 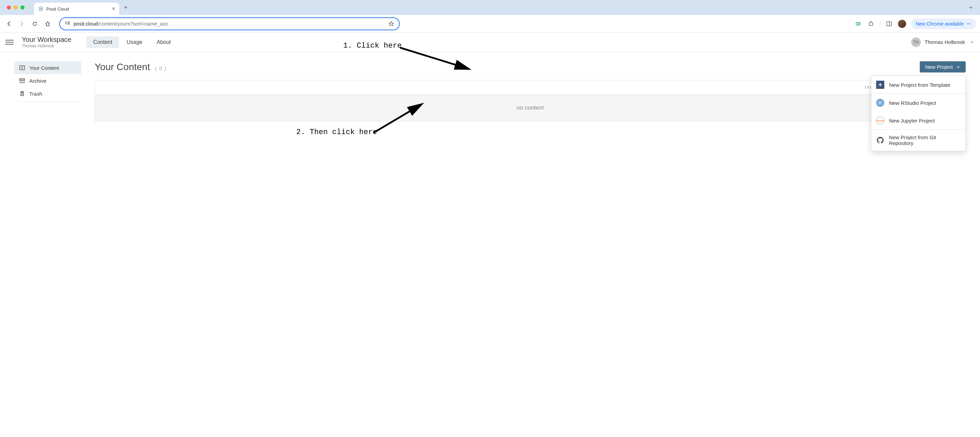 I want to click on sidebar-divider, so click(x=48, y=102).